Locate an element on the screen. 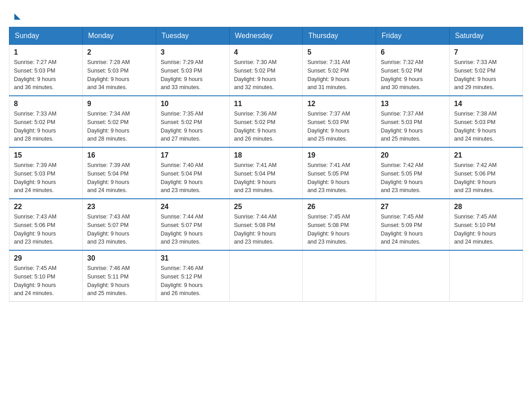  day-info: Sunrise: 7:42 AMSunset: 5:06 PMDaylight:… is located at coordinates (486, 178).